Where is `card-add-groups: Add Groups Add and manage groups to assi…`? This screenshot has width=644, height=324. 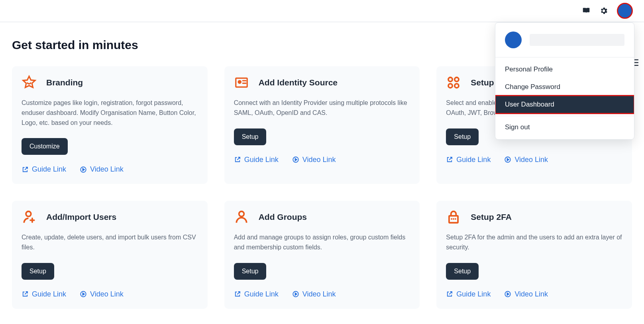
card-add-groups: Add Groups Add and manage groups to assi… is located at coordinates (322, 255).